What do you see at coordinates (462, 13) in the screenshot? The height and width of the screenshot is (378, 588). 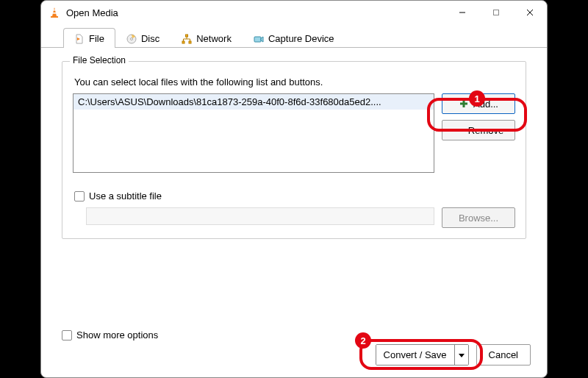 I see `minimize-button` at bounding box center [462, 13].